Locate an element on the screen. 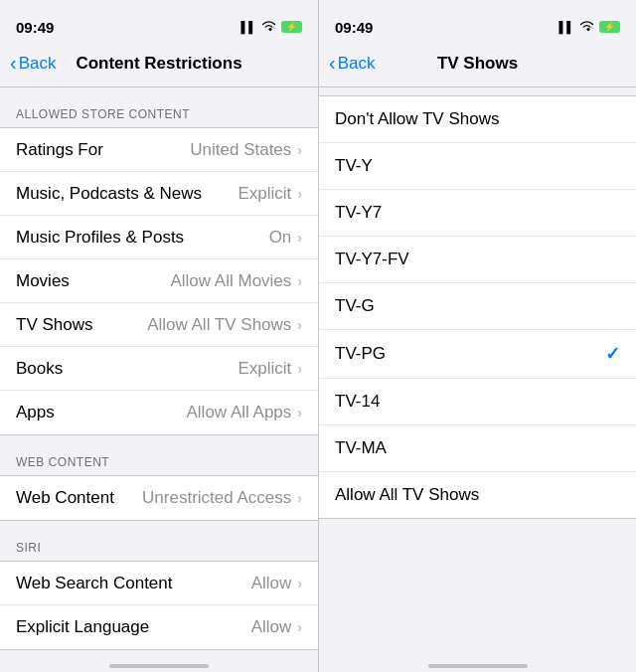  web-search-label: Web Search Content is located at coordinates (133, 584).